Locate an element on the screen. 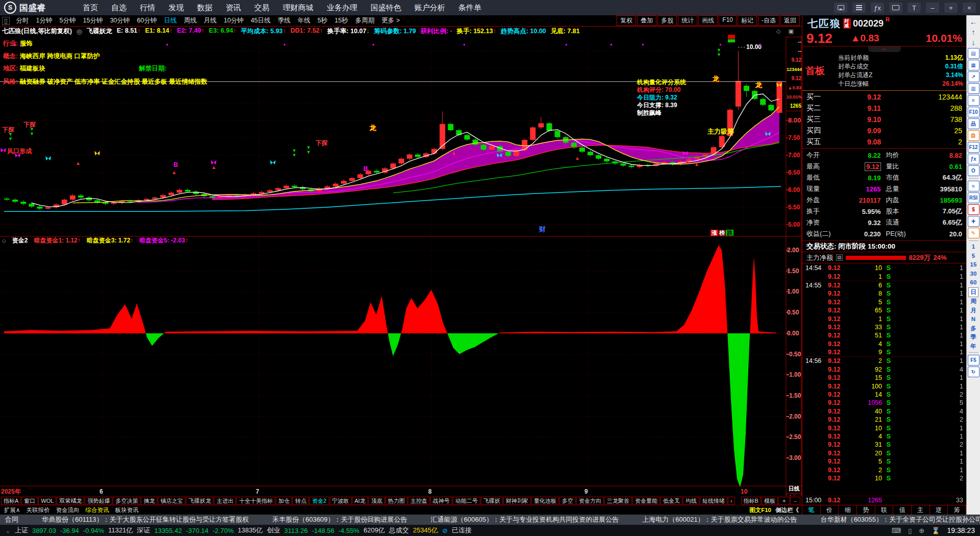  menu-item-资讯: 资讯 is located at coordinates (233, 8).